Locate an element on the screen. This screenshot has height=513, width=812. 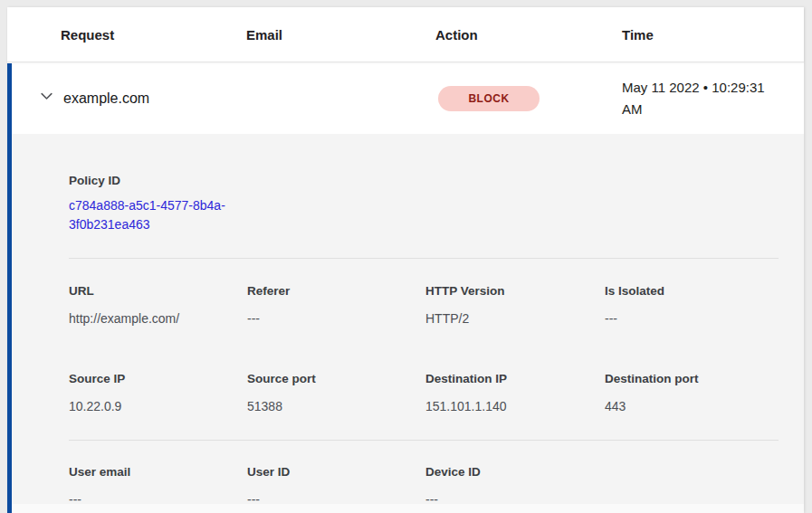
column-header-time: Time is located at coordinates (713, 34).